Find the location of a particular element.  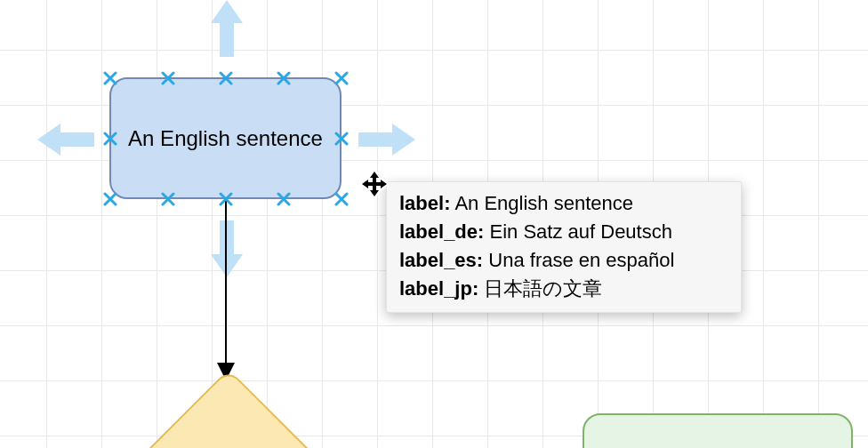

diamond-node is located at coordinates (229, 409).